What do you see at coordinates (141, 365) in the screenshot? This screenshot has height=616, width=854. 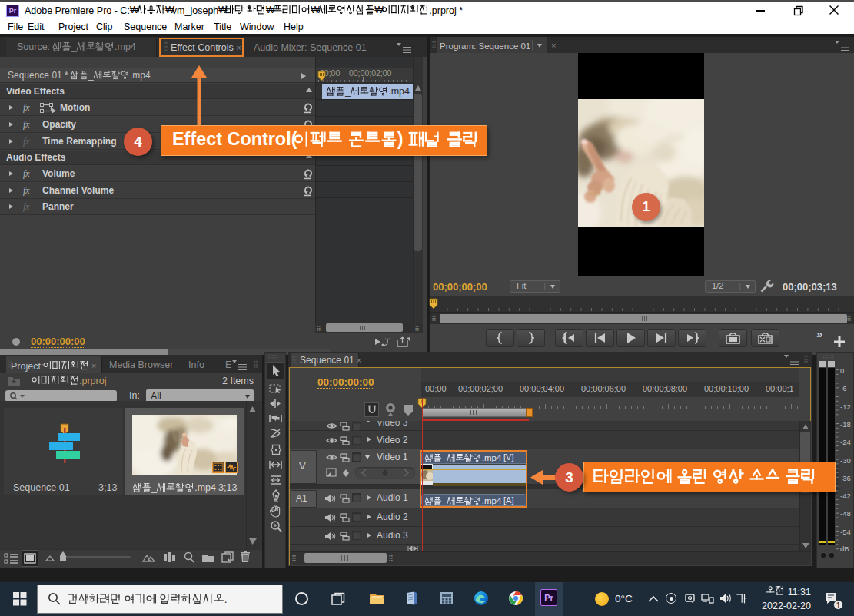 I see `svg-text: Media Browser` at bounding box center [141, 365].